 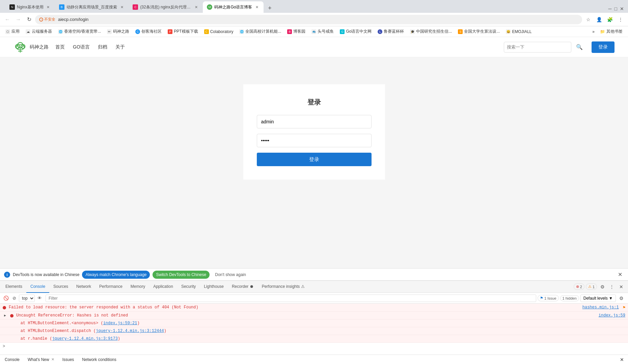 What do you see at coordinates (323, 32) in the screenshot?
I see `bookmark-fish: 🐟 头号戒鱼` at bounding box center [323, 32].